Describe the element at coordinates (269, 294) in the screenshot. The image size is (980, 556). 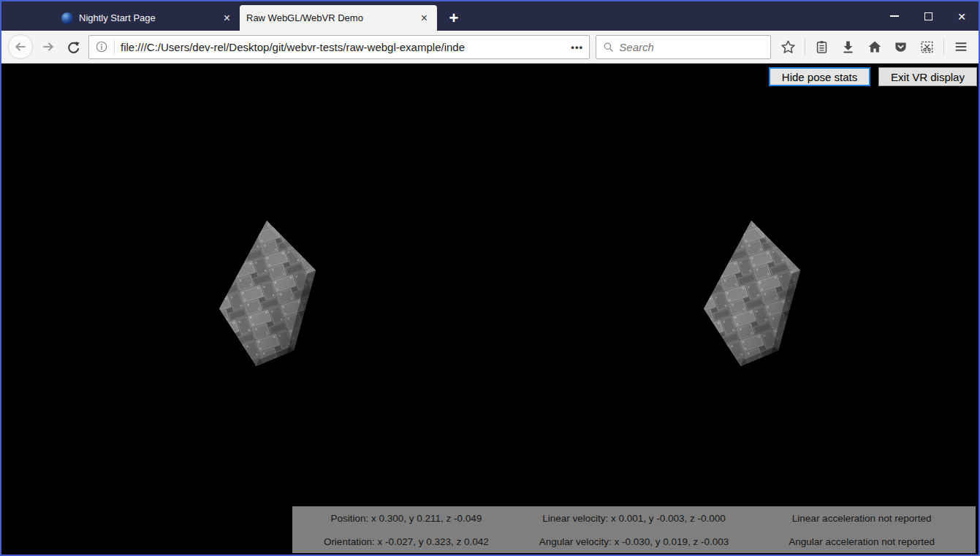
I see `left-eye-cube-render` at that location.